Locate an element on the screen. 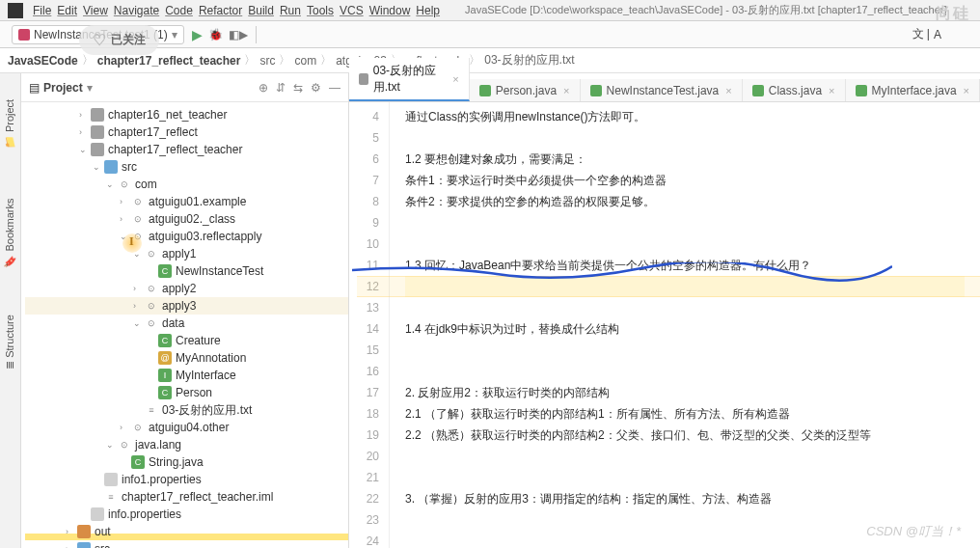 This screenshot has height=548, width=980. menu-vcs: VCS is located at coordinates (351, 11).